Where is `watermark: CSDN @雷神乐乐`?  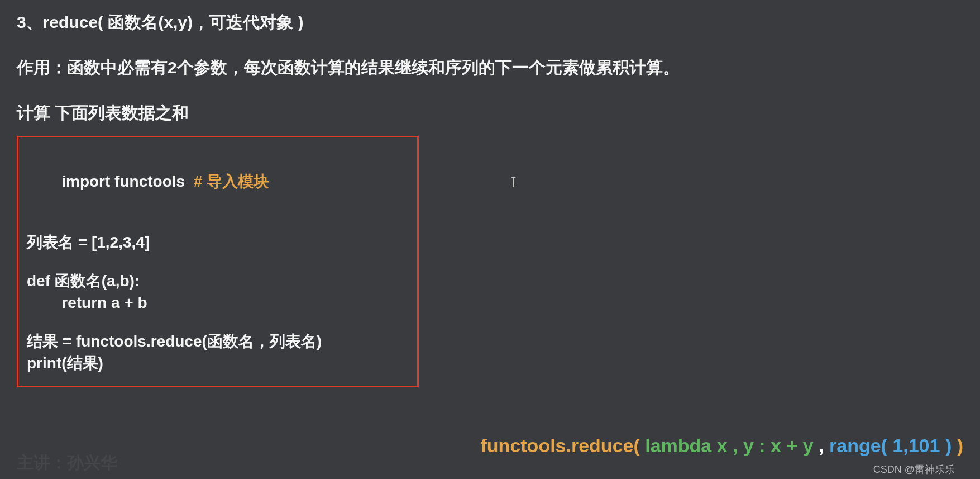 watermark: CSDN @雷神乐乐 is located at coordinates (914, 469).